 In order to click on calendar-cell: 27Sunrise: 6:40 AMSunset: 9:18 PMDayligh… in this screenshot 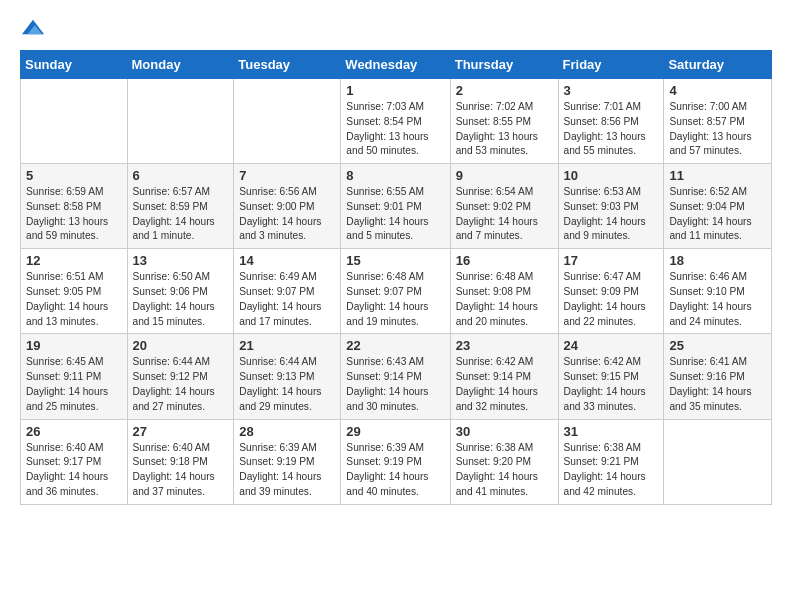, I will do `click(180, 462)`.